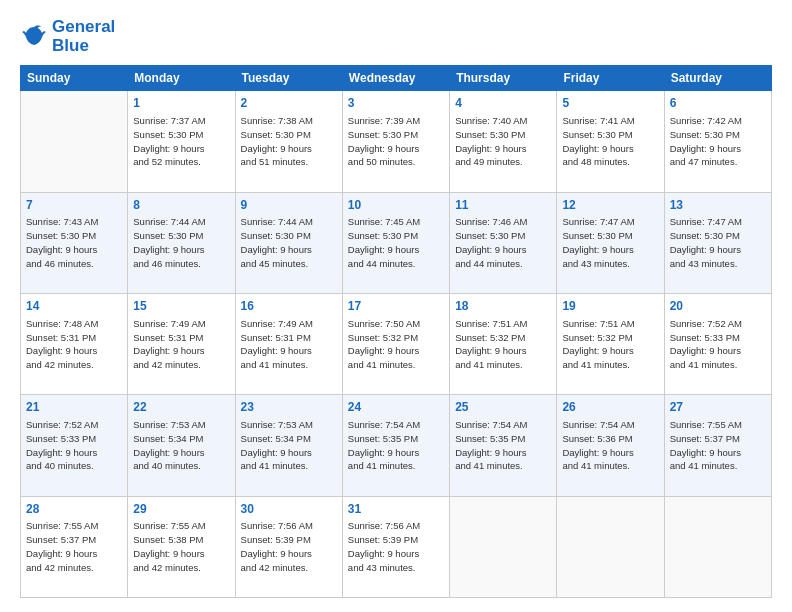 Image resolution: width=792 pixels, height=612 pixels. I want to click on day-number: 27, so click(718, 408).